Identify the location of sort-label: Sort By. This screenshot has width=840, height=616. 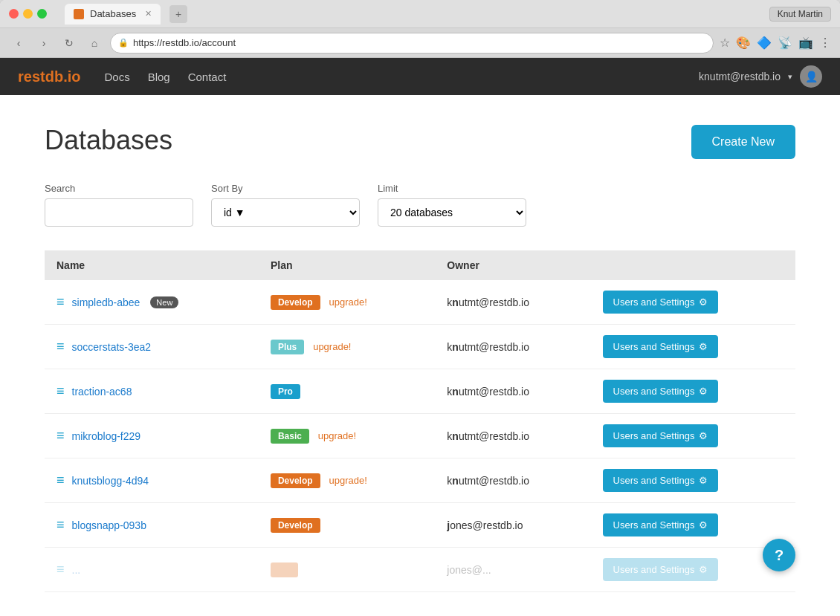
(285, 189).